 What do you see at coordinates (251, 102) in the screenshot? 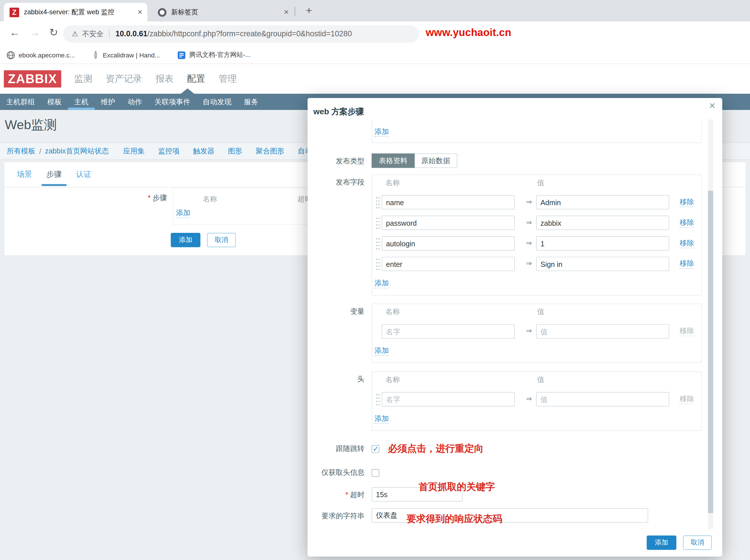
I see `subnav-services: 服务` at bounding box center [251, 102].